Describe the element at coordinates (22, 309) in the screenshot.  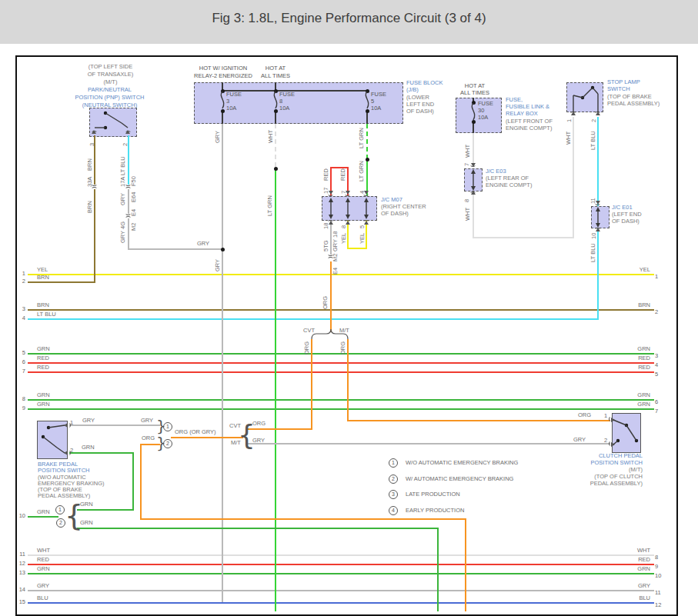
I see `row-number-left: 3` at that location.